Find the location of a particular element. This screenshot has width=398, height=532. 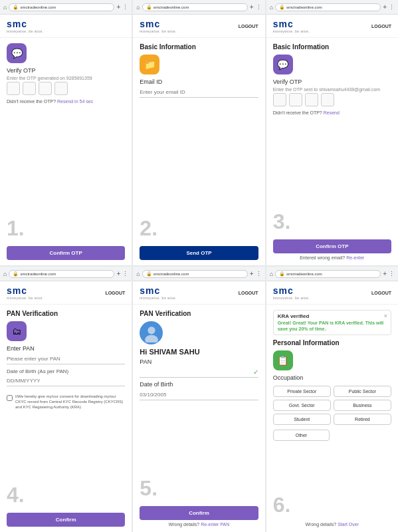

menu-icon-2: ⋮ is located at coordinates (259, 7).